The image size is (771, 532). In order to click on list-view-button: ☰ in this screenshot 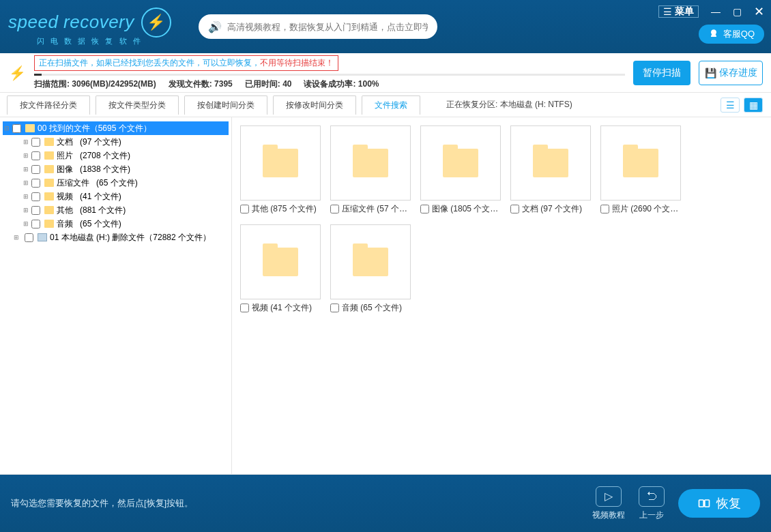, I will do `click(730, 105)`.